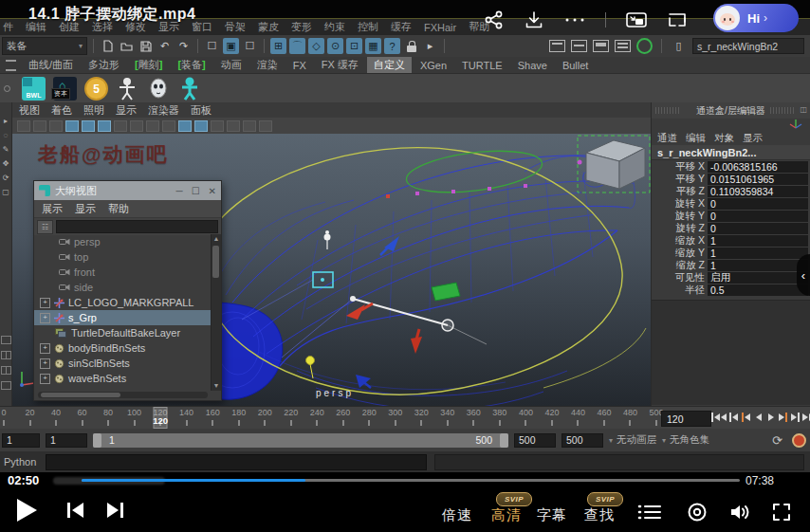  Describe the element at coordinates (195, 192) in the screenshot. I see `maximize-icon: ☐` at that location.